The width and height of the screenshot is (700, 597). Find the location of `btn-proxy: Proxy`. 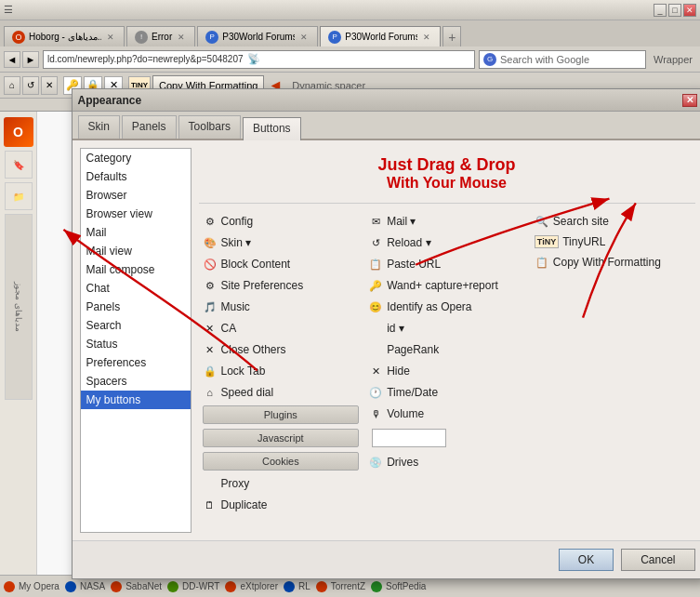

btn-proxy: Proxy is located at coordinates (281, 484).